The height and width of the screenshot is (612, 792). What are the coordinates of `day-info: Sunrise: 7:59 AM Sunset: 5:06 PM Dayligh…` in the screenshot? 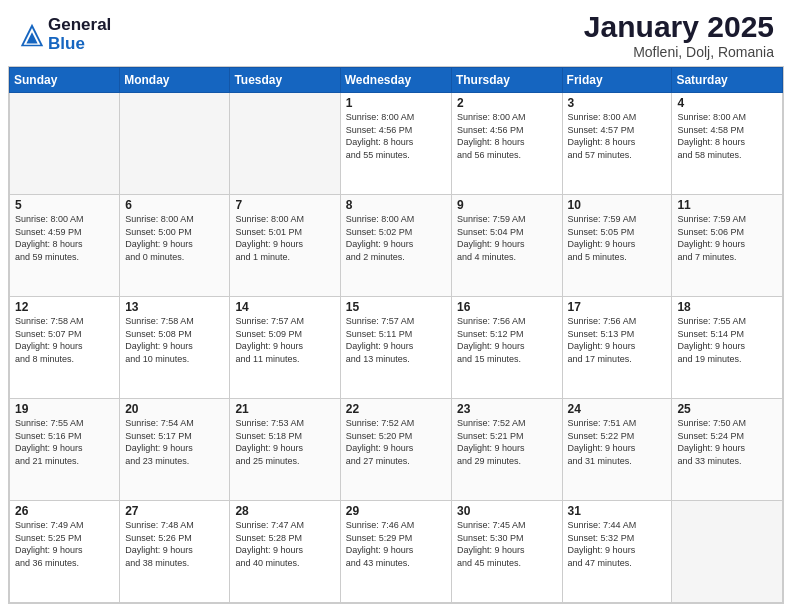 It's located at (727, 238).